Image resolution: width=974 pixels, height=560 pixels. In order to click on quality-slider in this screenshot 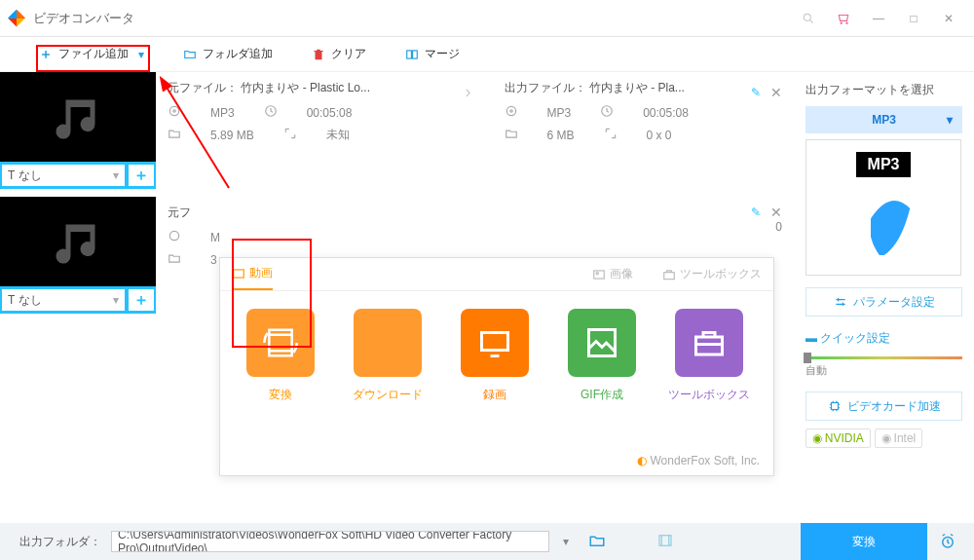, I will do `click(884, 358)`.